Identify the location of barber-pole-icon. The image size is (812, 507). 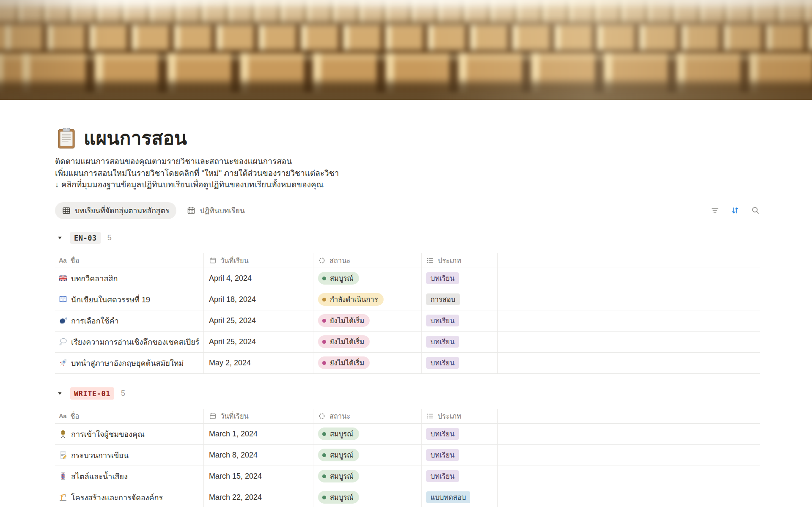
(63, 476).